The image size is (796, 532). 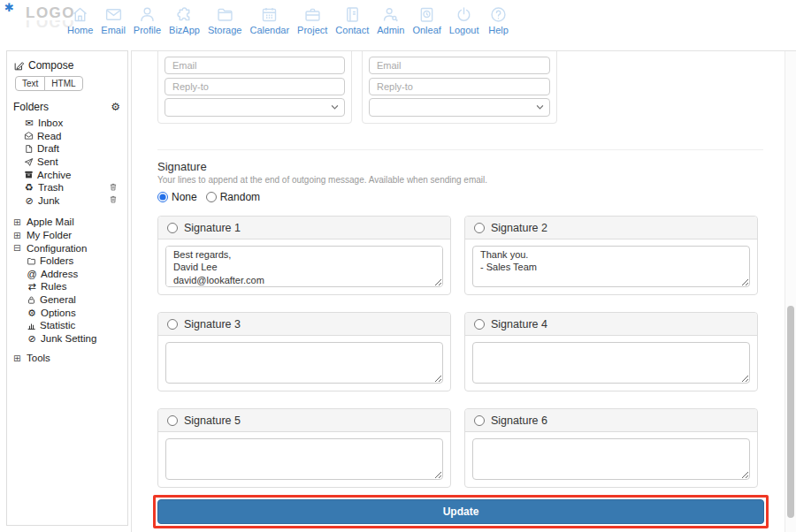 What do you see at coordinates (426, 21) in the screenshot?
I see `nav-item-onleaf: Onleaf` at bounding box center [426, 21].